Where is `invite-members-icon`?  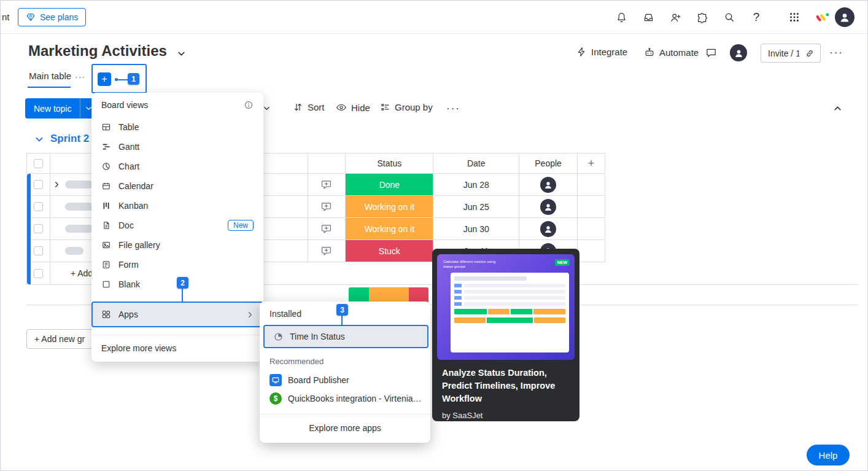 invite-members-icon is located at coordinates (675, 17).